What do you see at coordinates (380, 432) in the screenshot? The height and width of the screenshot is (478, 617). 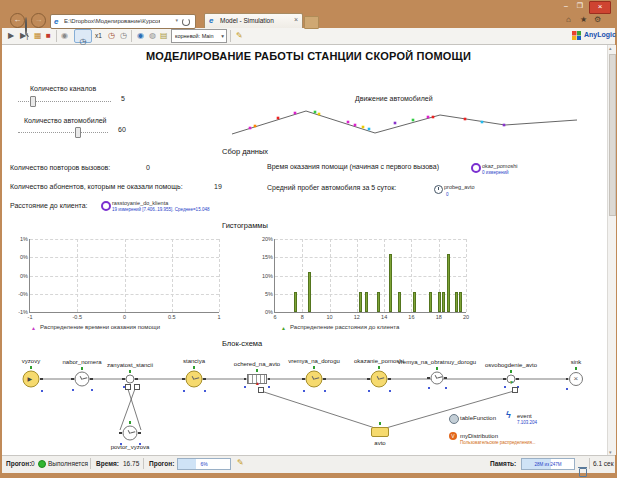 I see `block-avto` at bounding box center [380, 432].